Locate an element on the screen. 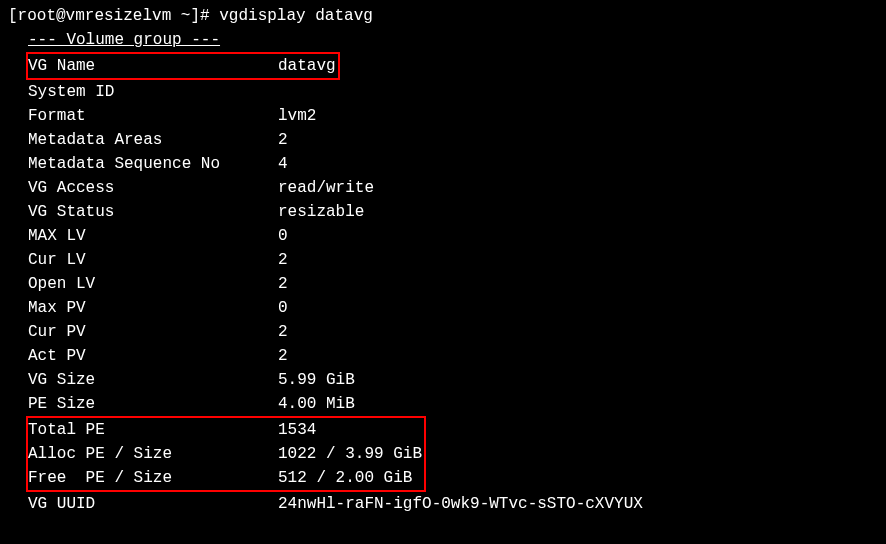 The height and width of the screenshot is (544, 886). value-vg-size: 5.99 GiB is located at coordinates (316, 380).